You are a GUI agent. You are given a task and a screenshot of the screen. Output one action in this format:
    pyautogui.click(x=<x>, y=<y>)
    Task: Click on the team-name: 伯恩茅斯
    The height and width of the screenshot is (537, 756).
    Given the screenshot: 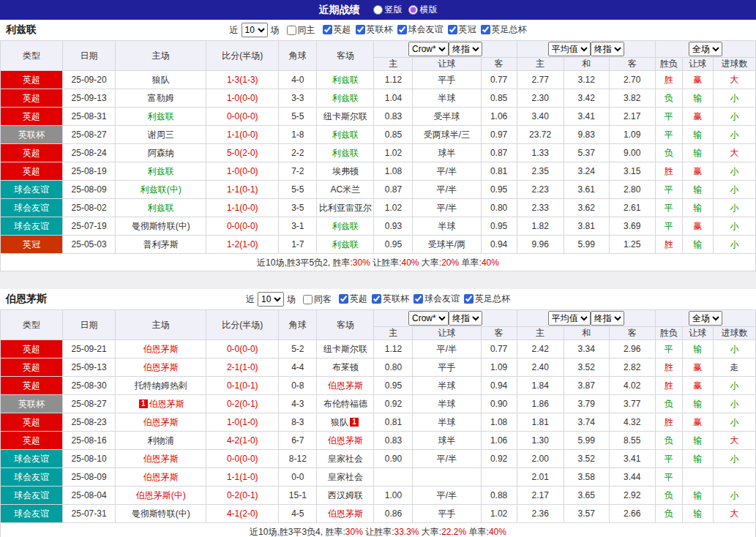 What is the action you would take?
    pyautogui.click(x=26, y=299)
    